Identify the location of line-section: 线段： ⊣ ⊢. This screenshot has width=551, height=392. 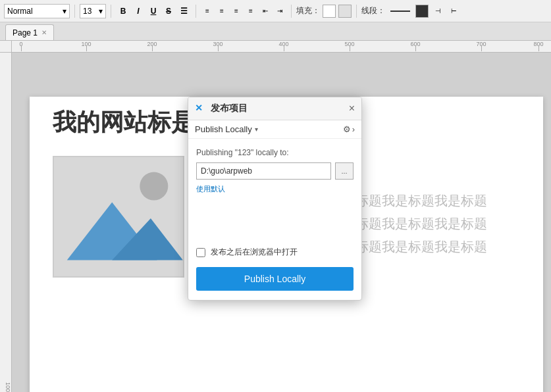
(411, 11).